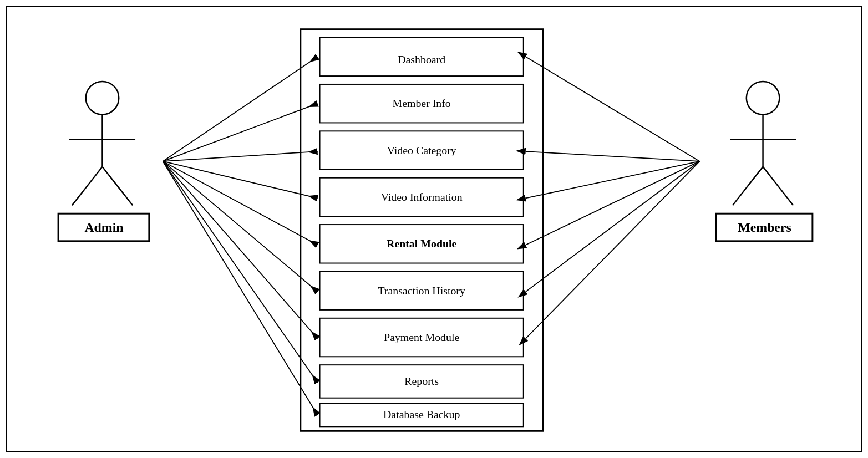 Image resolution: width=868 pixels, height=458 pixels. I want to click on admin-label: Admin, so click(104, 227).